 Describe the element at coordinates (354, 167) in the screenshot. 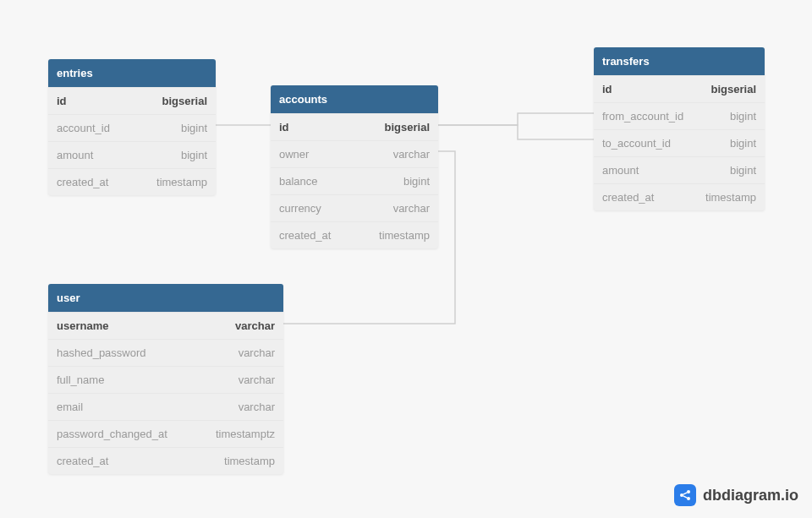

I see `table-accounts: accountsidbigserialownervarcharbalancebi…` at that location.